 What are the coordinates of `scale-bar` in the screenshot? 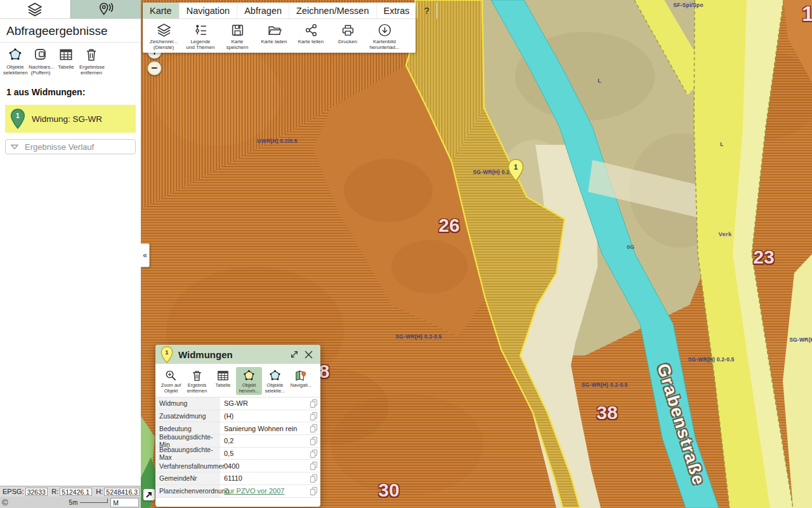 It's located at (94, 500).